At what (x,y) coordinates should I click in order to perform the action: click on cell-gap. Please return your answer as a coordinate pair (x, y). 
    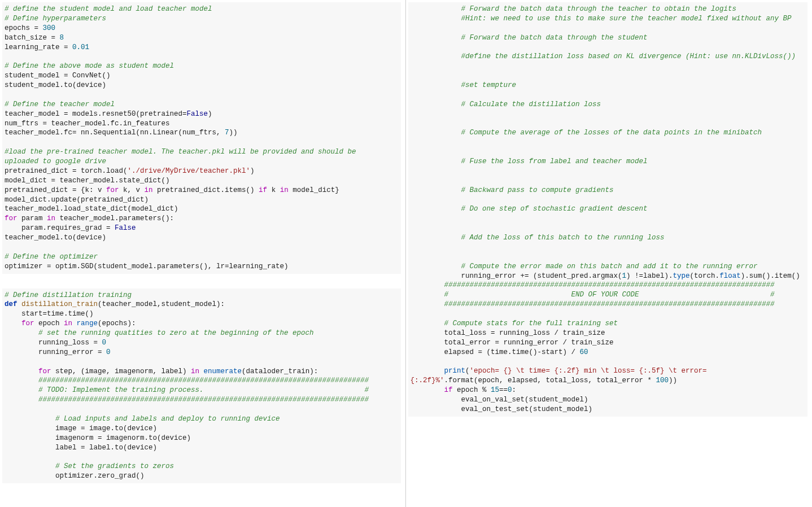
    Looking at the image, I should click on (203, 281).